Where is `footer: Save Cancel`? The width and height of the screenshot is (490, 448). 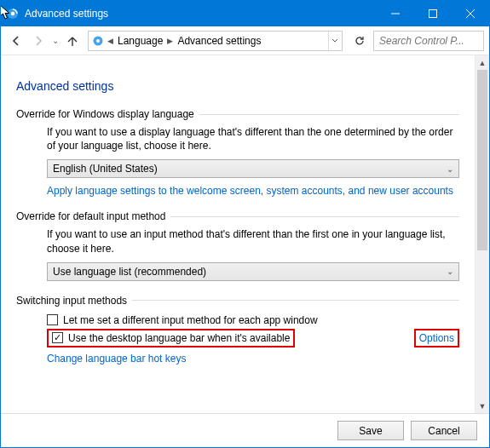
footer: Save Cancel is located at coordinates (245, 430).